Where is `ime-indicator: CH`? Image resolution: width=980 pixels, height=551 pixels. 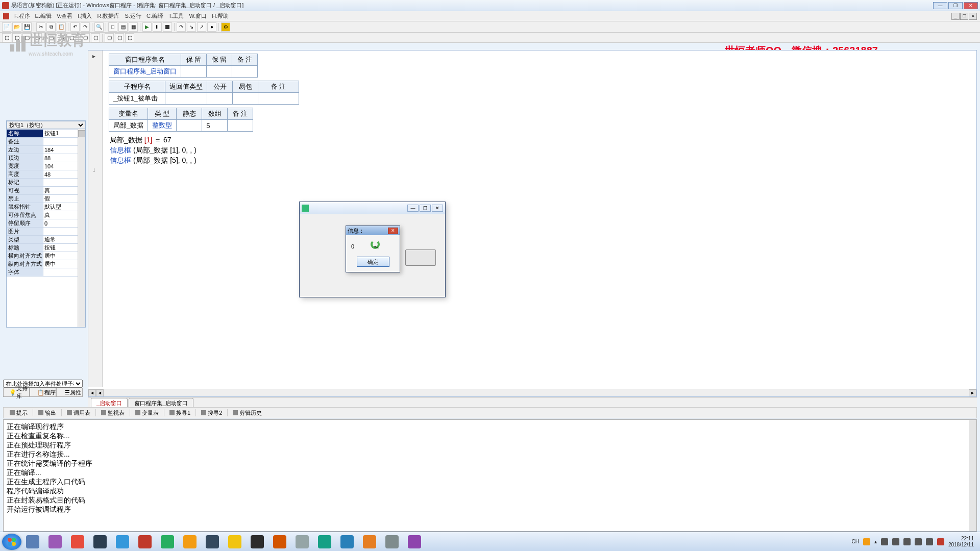 ime-indicator: CH is located at coordinates (855, 542).